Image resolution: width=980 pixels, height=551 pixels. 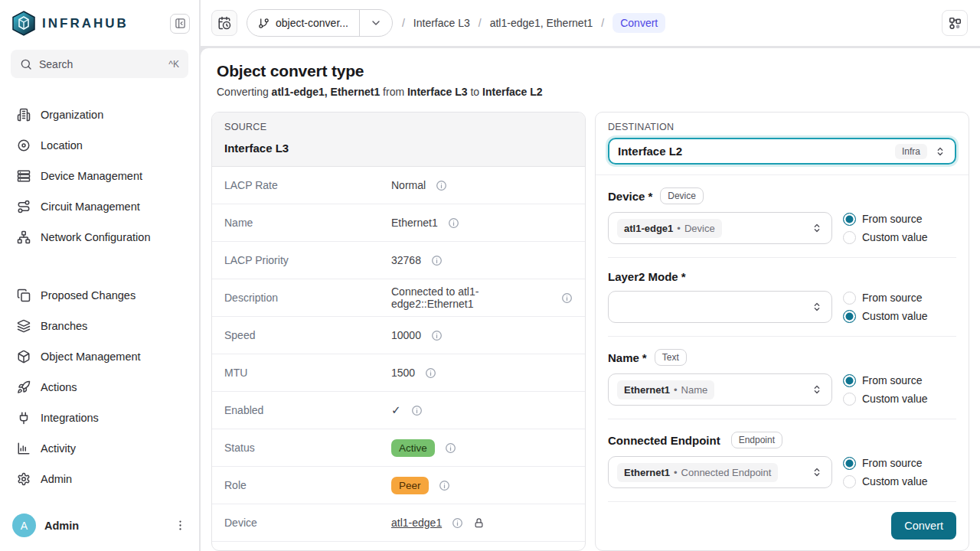 What do you see at coordinates (669, 228) in the screenshot?
I see `selected-option-chip: atl1-edge1•Device` at bounding box center [669, 228].